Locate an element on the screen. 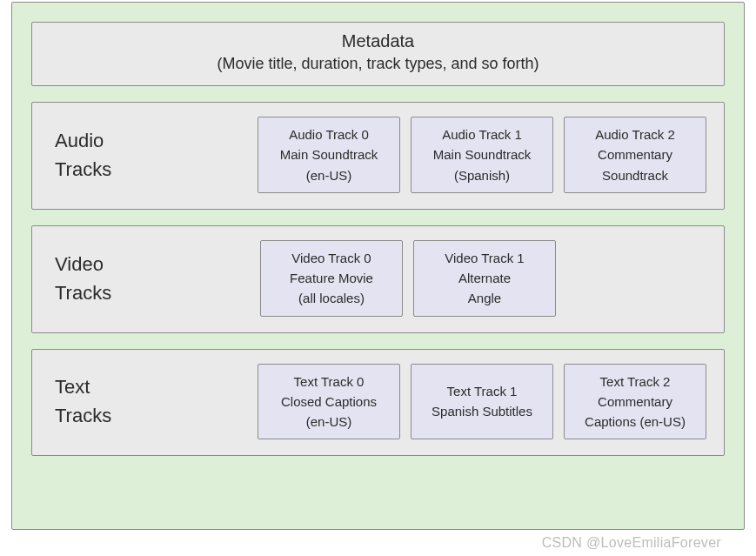 This screenshot has width=756, height=556. track-line: Angle is located at coordinates (485, 298).